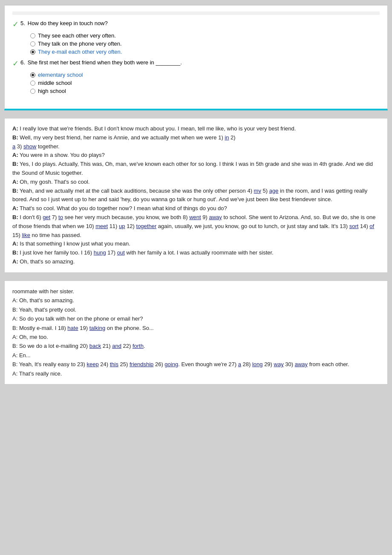 The image size is (392, 555). What do you see at coordinates (196, 356) in the screenshot?
I see `tc2-line-a4: A: En...` at bounding box center [196, 356].